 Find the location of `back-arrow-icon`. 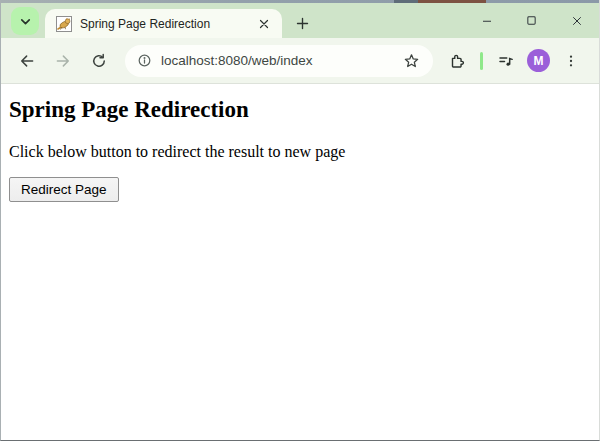

back-arrow-icon is located at coordinates (27, 61).